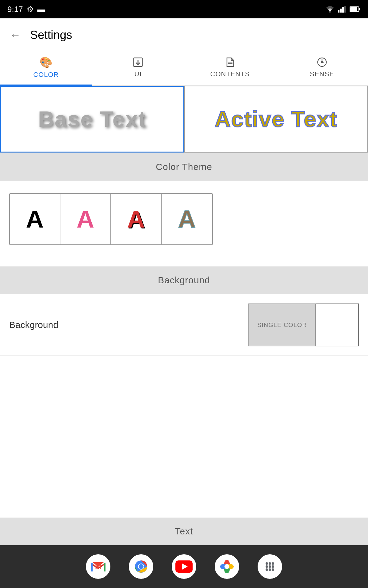 The width and height of the screenshot is (368, 588). I want to click on tab-color-label: COLOR, so click(46, 75).